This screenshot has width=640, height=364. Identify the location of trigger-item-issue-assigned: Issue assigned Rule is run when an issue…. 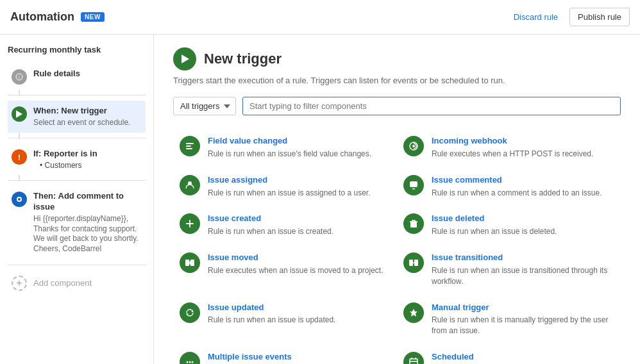
(285, 187).